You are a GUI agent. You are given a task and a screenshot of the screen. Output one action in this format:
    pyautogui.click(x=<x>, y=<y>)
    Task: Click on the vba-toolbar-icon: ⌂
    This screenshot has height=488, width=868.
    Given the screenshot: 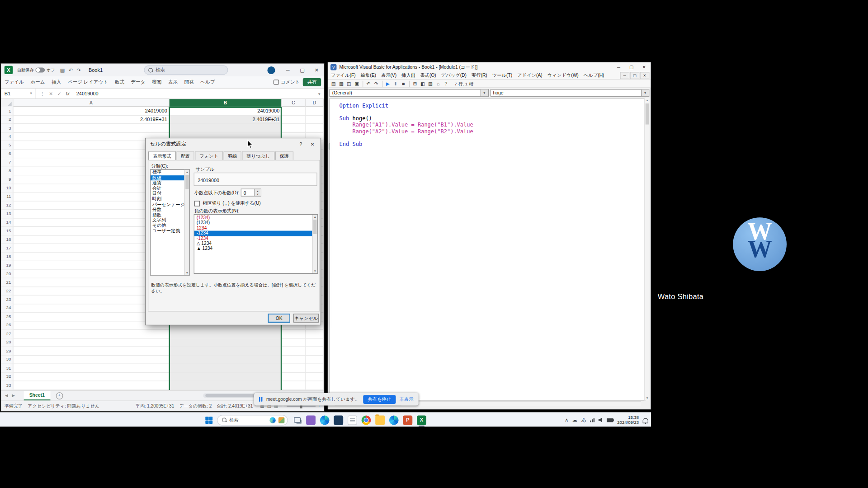 What is the action you would take?
    pyautogui.click(x=438, y=84)
    